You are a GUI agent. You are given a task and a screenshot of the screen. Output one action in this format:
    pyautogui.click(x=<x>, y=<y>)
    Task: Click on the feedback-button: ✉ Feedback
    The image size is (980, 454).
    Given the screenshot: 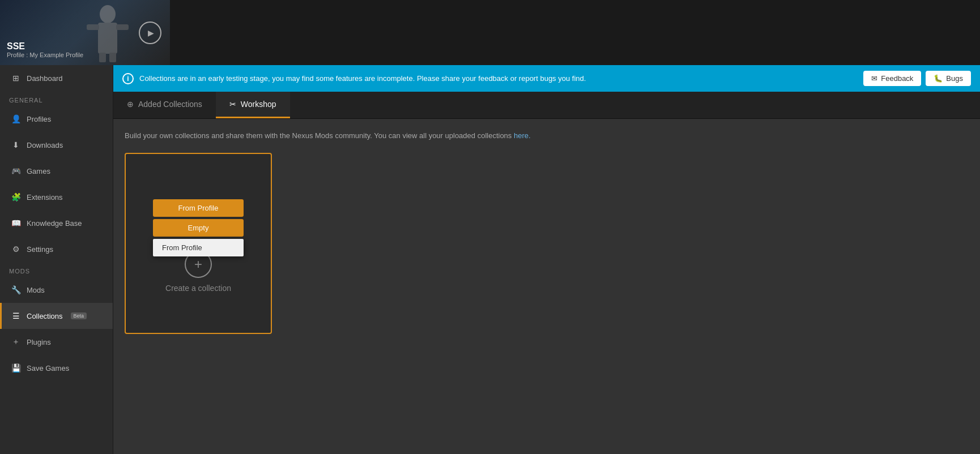 What is the action you would take?
    pyautogui.click(x=892, y=78)
    